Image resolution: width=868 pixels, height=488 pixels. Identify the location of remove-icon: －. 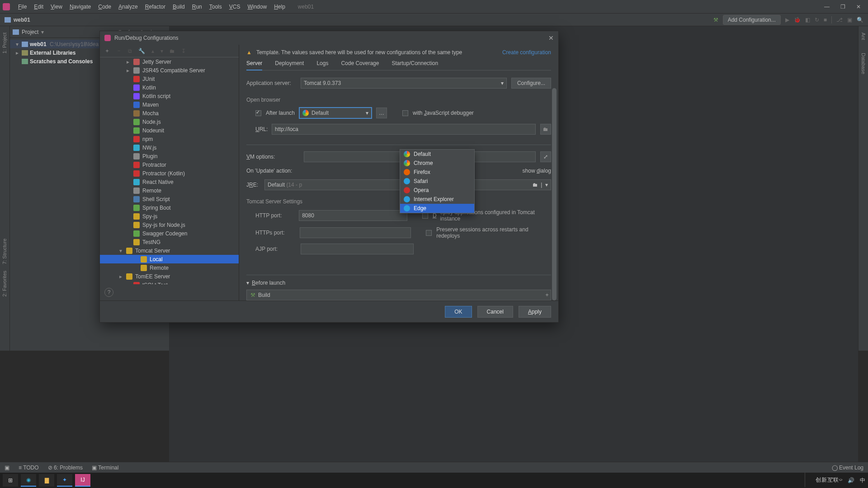
(119, 51).